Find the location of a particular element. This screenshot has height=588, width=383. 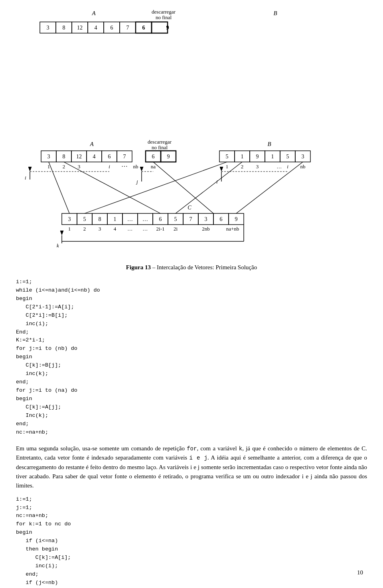

svg-text: 2nb is located at coordinates (206, 229).